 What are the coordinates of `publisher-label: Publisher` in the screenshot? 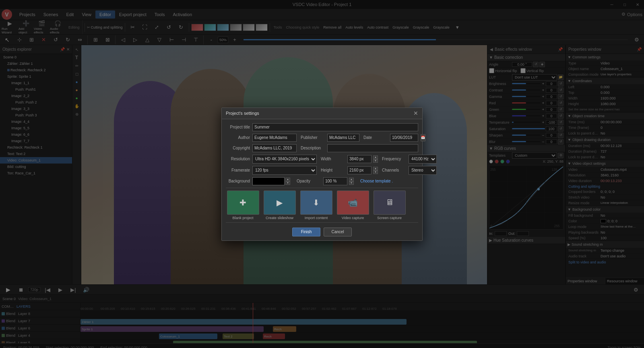 It's located at (313, 138).